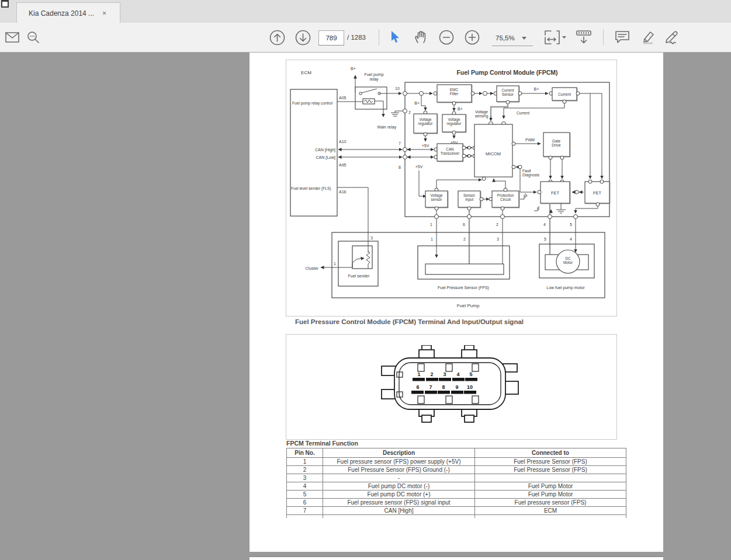  What do you see at coordinates (584, 37) in the screenshot?
I see `continuous-scroll-icon` at bounding box center [584, 37].